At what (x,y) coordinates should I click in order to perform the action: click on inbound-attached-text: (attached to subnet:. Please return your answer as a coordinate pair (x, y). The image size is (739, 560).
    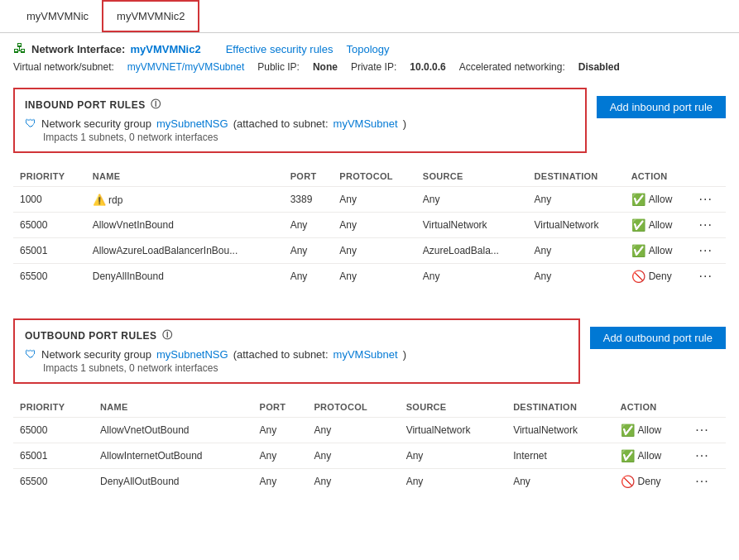
    Looking at the image, I should click on (281, 124).